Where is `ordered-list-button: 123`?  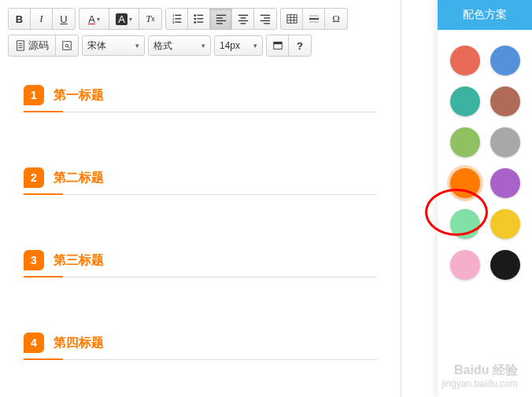 ordered-list-button: 123 is located at coordinates (177, 19).